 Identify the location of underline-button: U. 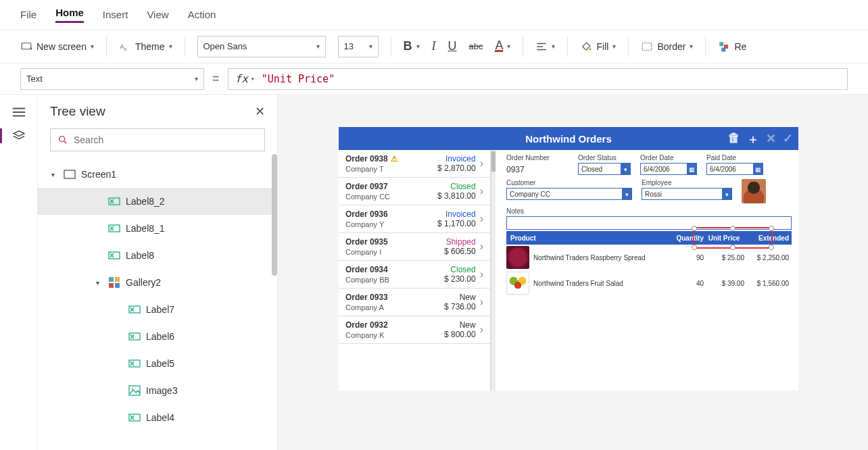
(453, 46).